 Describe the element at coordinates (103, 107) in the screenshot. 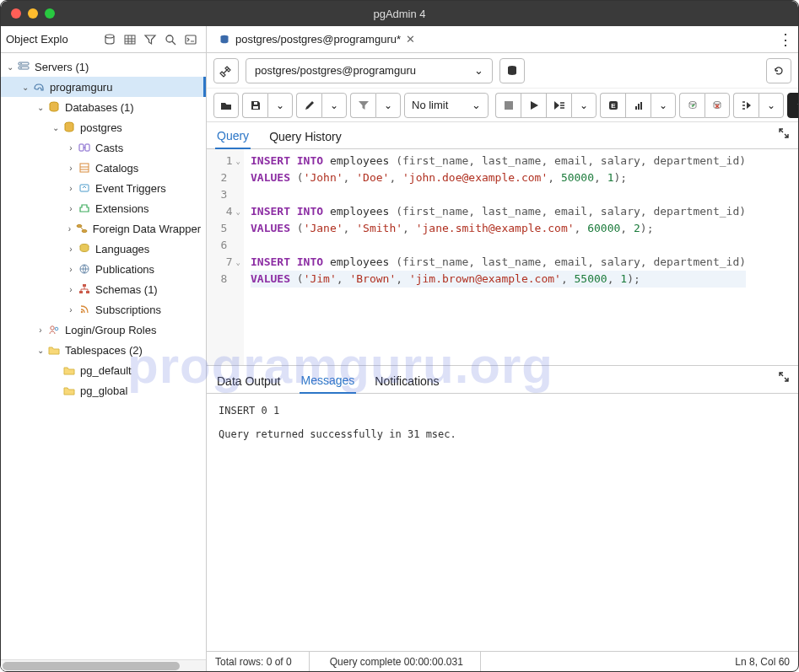

I see `tree-databases: ⌄Databases (1)` at that location.